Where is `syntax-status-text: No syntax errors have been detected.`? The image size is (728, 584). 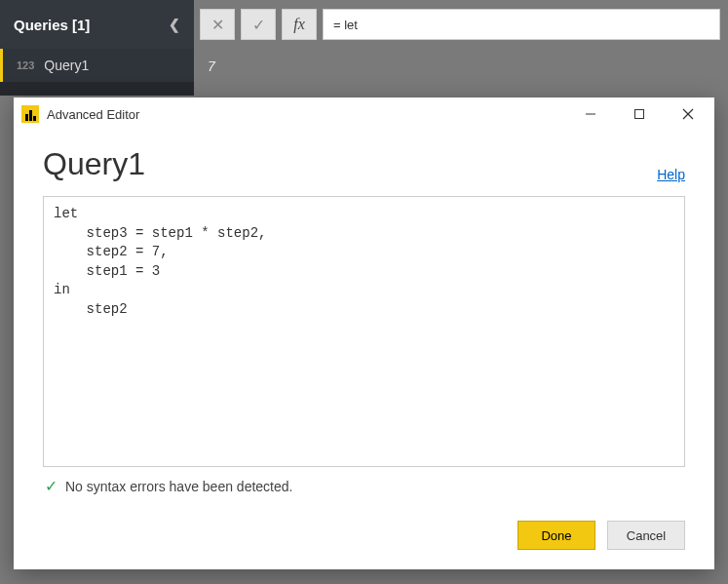 syntax-status-text: No syntax errors have been detected. is located at coordinates (179, 487).